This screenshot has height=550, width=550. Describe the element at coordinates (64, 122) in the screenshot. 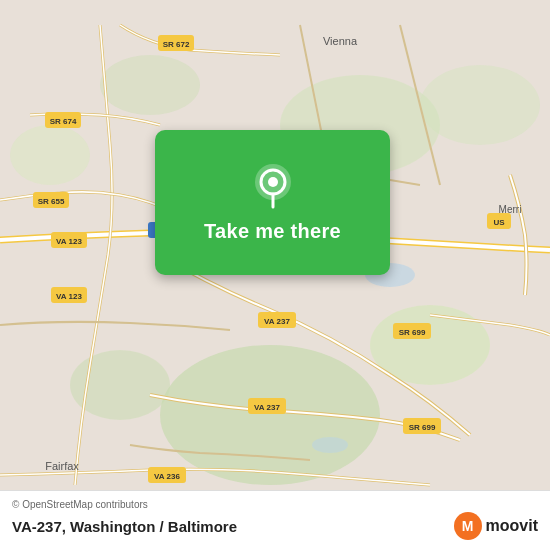

I see `svg-text: SR 674` at that location.